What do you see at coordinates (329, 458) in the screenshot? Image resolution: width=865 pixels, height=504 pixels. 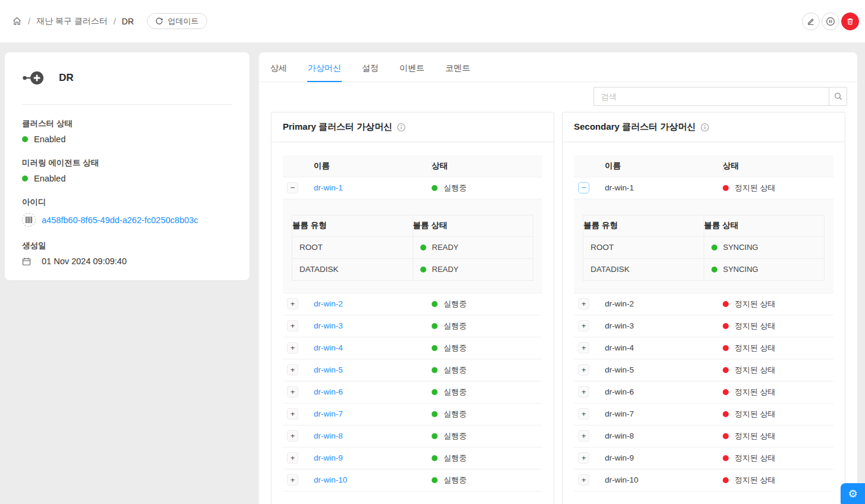 I see `vm-name-link: dr-win-9` at bounding box center [329, 458].